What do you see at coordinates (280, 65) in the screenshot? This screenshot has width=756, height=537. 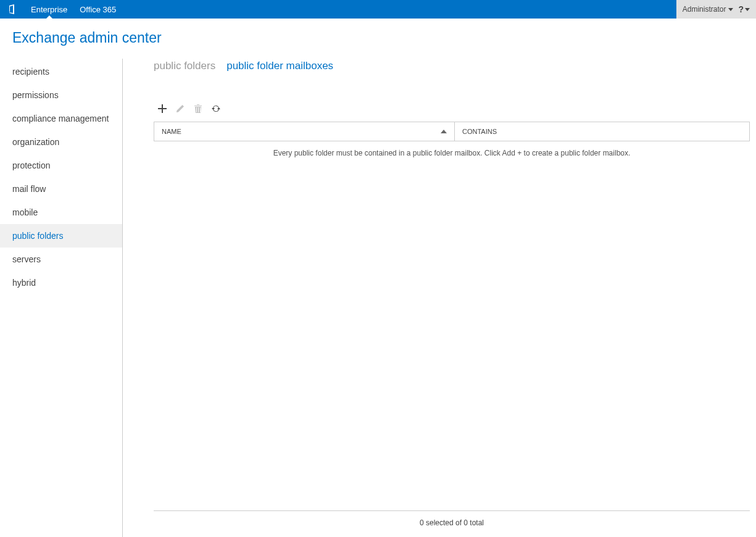 I see `tab-label: public folder mailboxes` at bounding box center [280, 65].